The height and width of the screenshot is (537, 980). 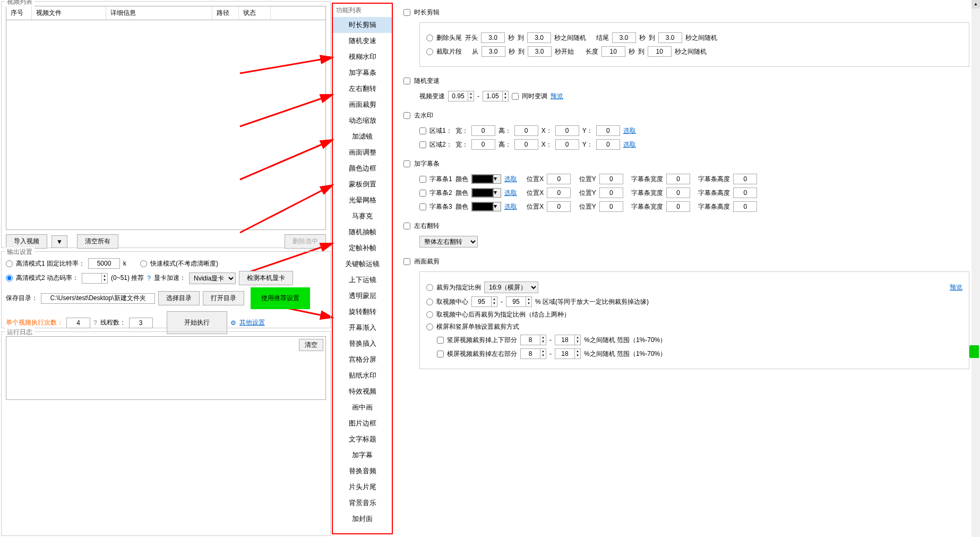 I want to click on flip-checkbox, so click(x=407, y=226).